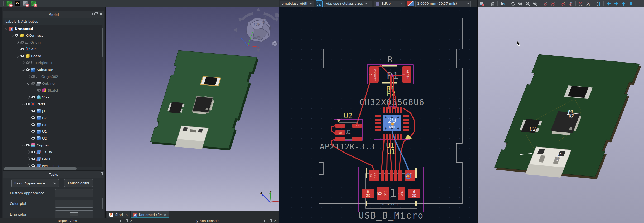  Describe the element at coordinates (277, 15) in the screenshot. I see `nav-home-icon` at that location.